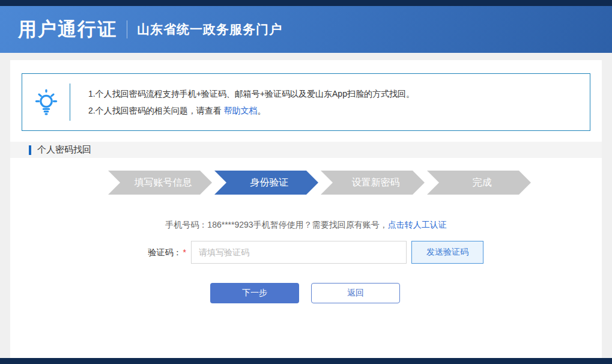 The image size is (612, 364). Describe the element at coordinates (241, 111) in the screenshot. I see `help-doc-link: 帮助文档` at that location.